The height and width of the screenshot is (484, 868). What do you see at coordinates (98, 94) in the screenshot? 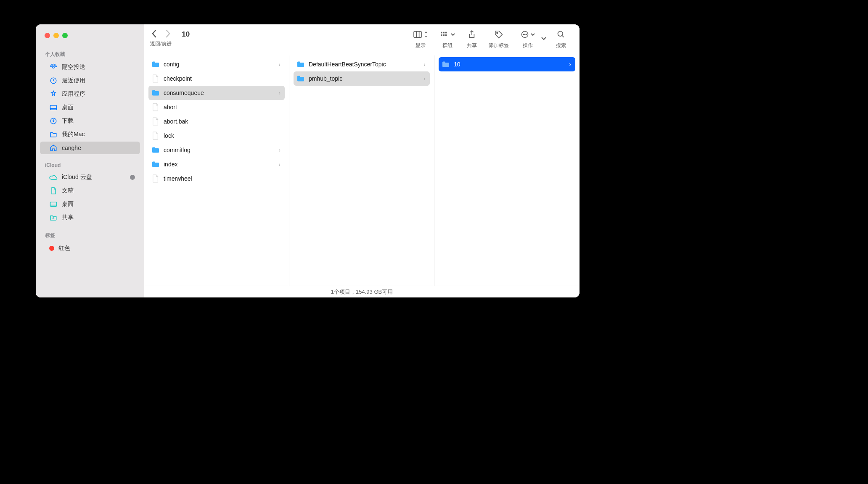
I see `sidebar-item-label: 应用程序` at bounding box center [98, 94].